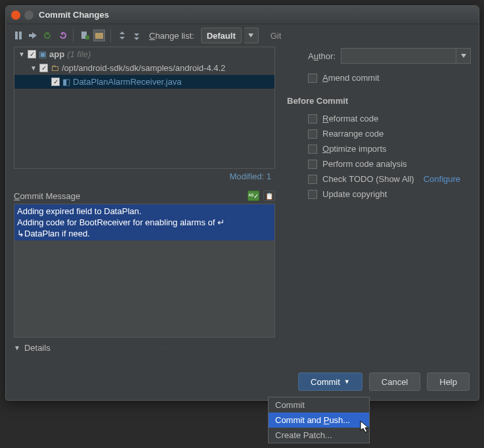 The height and width of the screenshot is (448, 484). What do you see at coordinates (242, 15) in the screenshot?
I see `titlebar: Commit Changes` at bounding box center [242, 15].